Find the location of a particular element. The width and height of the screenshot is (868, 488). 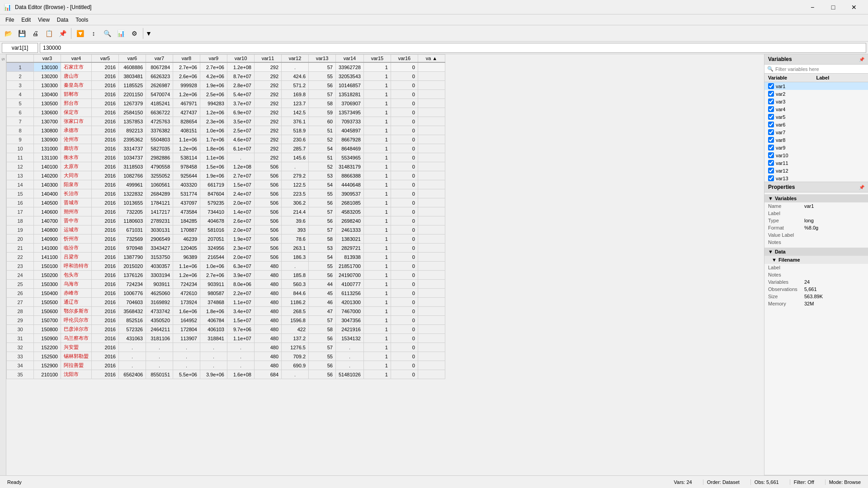

cell-var13: 58 is located at coordinates (322, 329).